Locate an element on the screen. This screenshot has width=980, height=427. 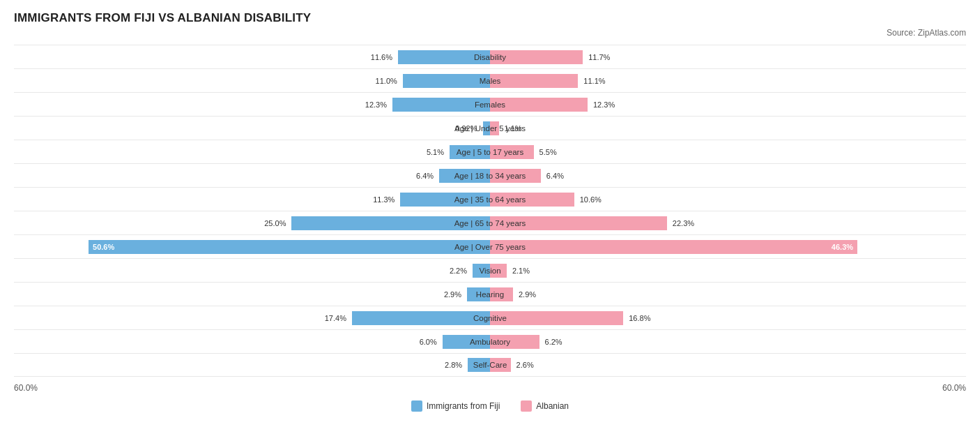
fiji-value: 6.4% is located at coordinates (426, 176).